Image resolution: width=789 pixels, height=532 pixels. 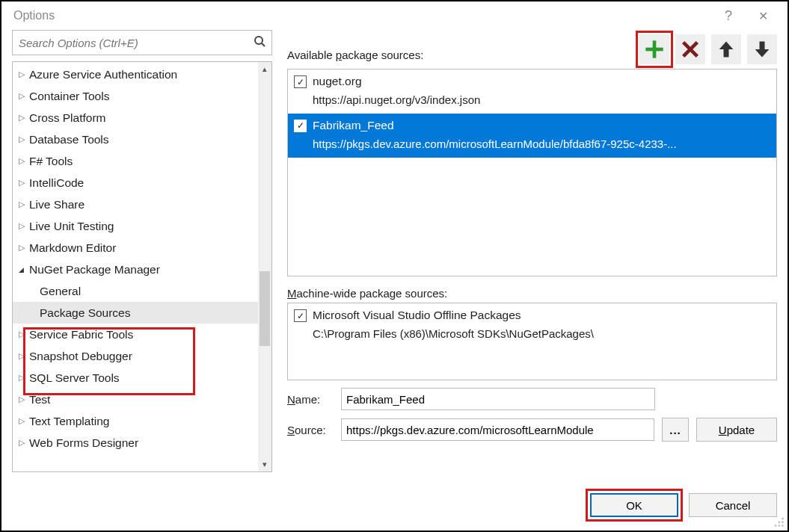 I want to click on source-name: nuget.org, so click(x=396, y=82).